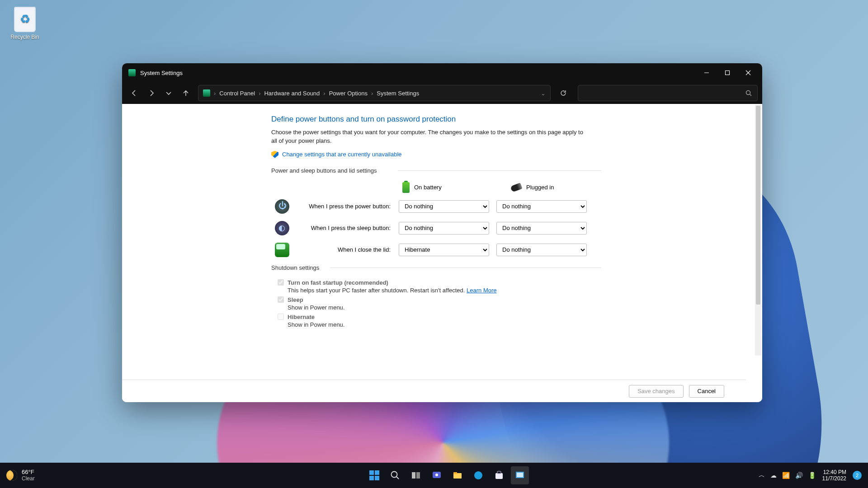  I want to click on fast-startup-checkbox, so click(281, 282).